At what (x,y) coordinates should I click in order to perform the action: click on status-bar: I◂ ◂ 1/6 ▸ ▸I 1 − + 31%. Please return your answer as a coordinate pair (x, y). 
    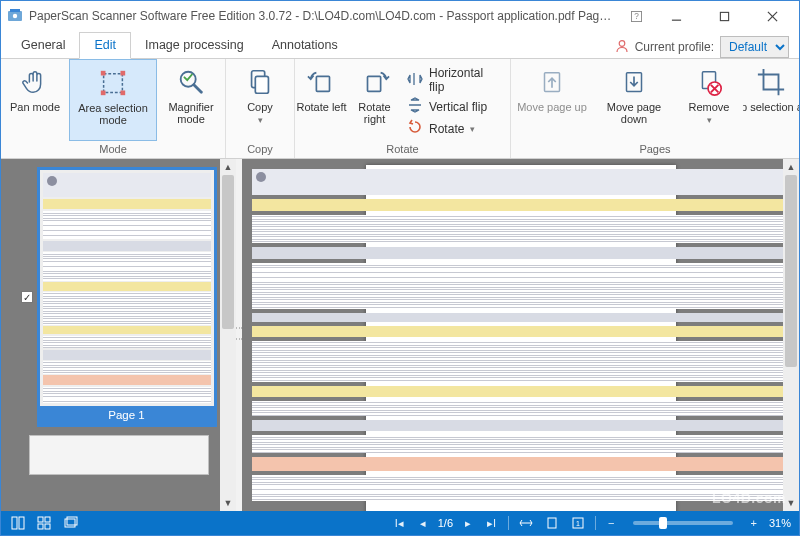
    Looking at the image, I should click on (400, 523).